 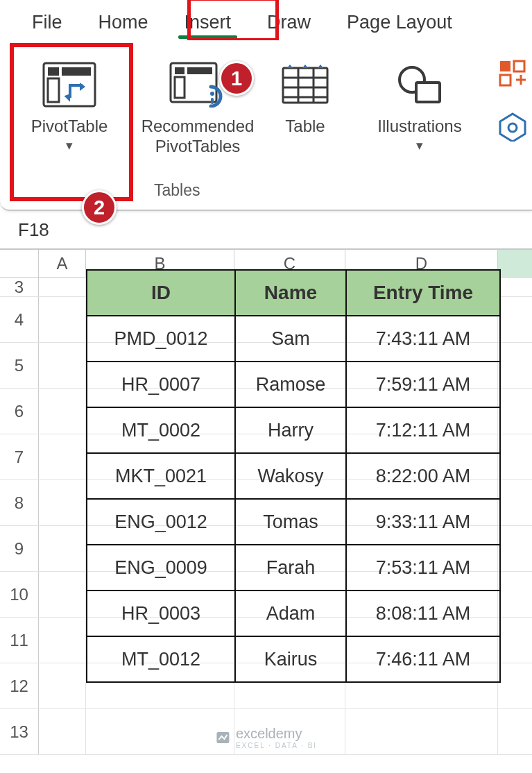 I want to click on row-header: 13, so click(x=19, y=731).